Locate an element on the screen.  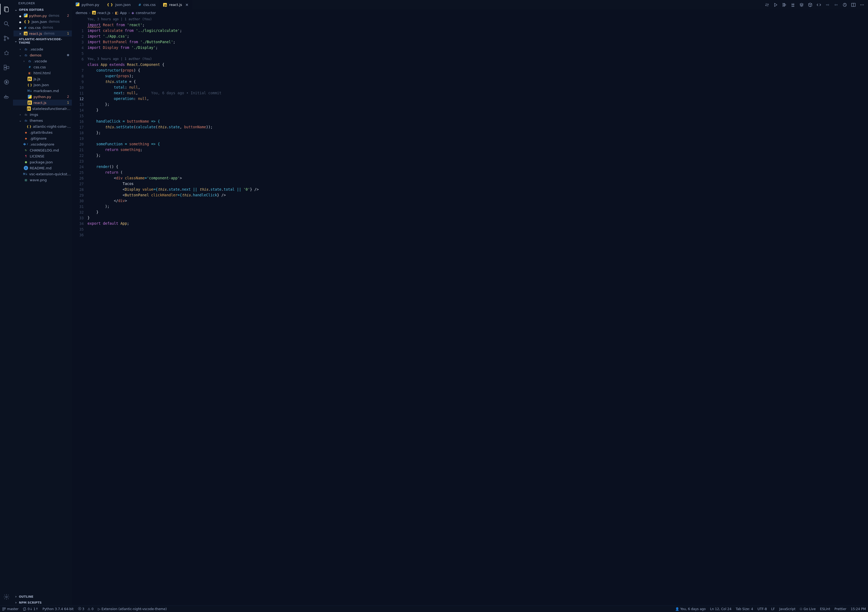
activity-scm-icon is located at coordinates (6, 39).